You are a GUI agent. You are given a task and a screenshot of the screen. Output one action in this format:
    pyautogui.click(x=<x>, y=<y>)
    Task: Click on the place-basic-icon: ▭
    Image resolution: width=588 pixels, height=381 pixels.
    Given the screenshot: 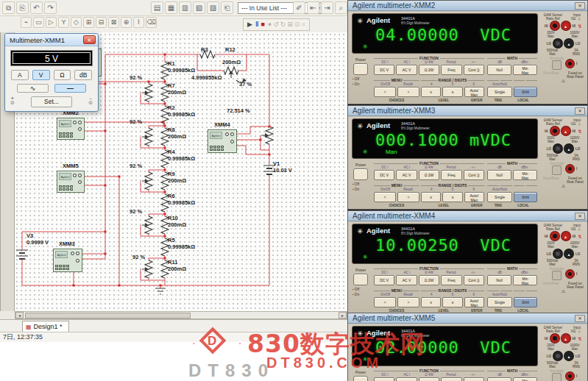 What is the action you would take?
    pyautogui.click(x=38, y=22)
    